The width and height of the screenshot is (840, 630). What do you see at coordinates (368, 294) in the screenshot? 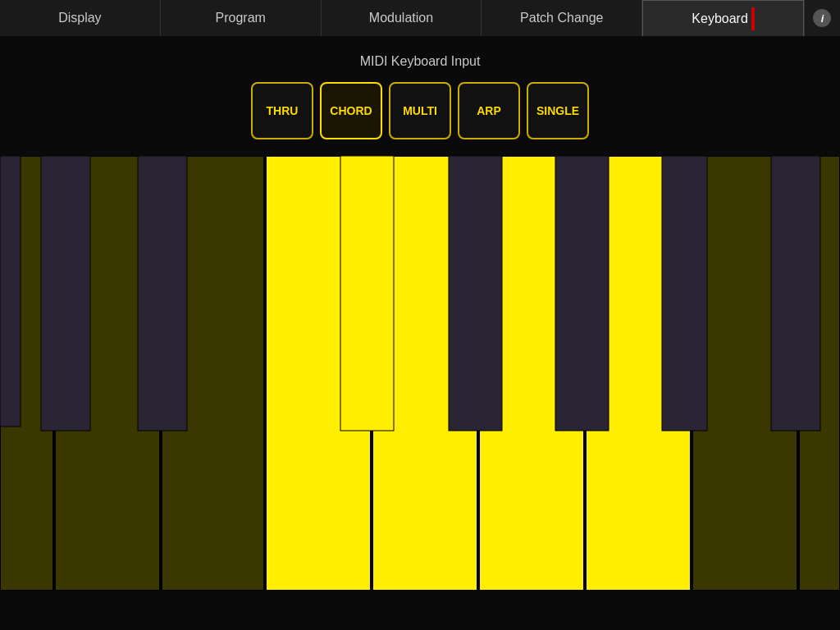
I see `black-key-fs-on` at bounding box center [368, 294].